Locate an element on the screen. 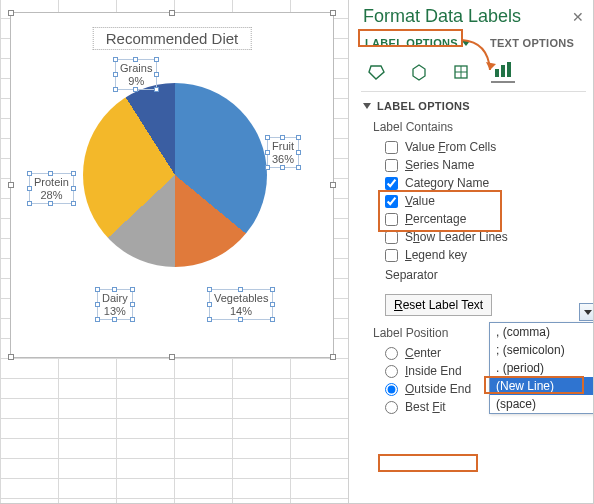 The height and width of the screenshot is (504, 594). chart-title: Recommended Diet is located at coordinates (172, 38).